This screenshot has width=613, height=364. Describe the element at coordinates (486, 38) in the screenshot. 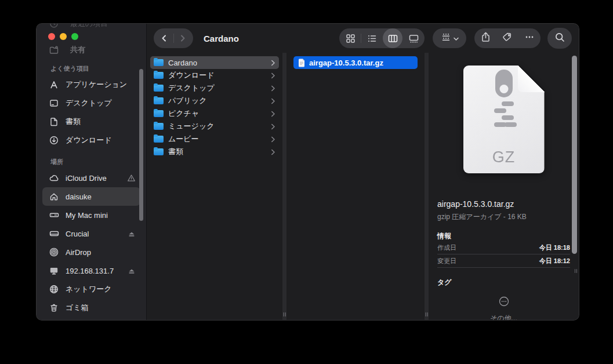

I see `share-button` at that location.